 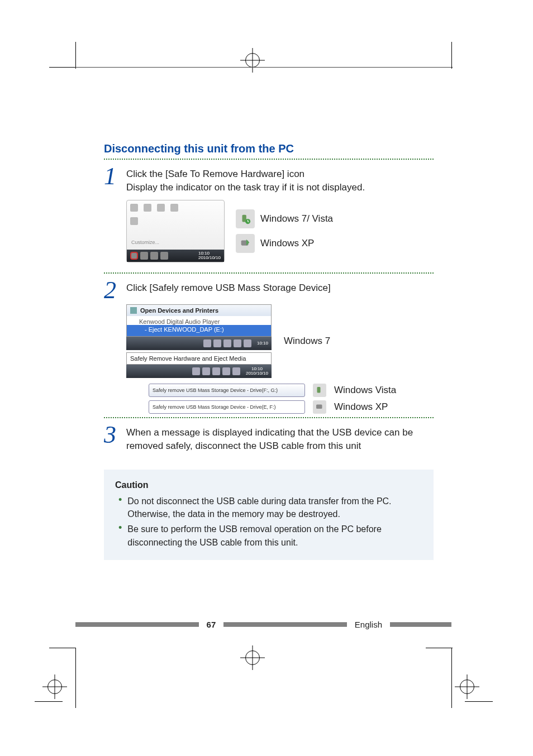 What do you see at coordinates (199, 331) in the screenshot?
I see `menu-row-eject: - Eject KENWOOD_DAP (E:)` at bounding box center [199, 331].